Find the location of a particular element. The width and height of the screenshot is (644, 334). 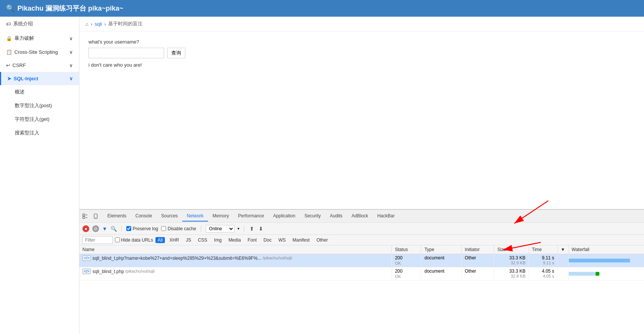

cell-name: </> sqli_blind_t.php?name=kobe%27+and+sl… is located at coordinates (236, 261).